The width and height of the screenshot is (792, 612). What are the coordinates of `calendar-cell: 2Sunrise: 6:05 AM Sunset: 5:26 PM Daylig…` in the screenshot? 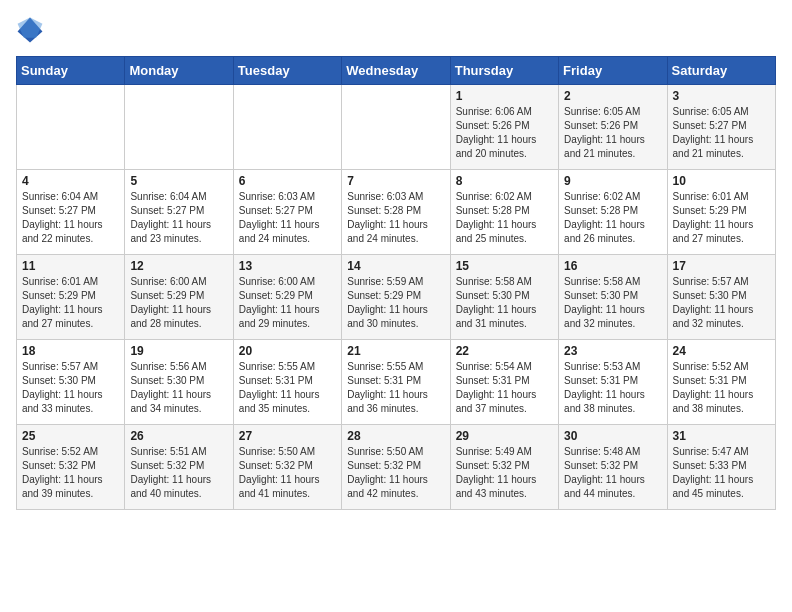 It's located at (613, 128).